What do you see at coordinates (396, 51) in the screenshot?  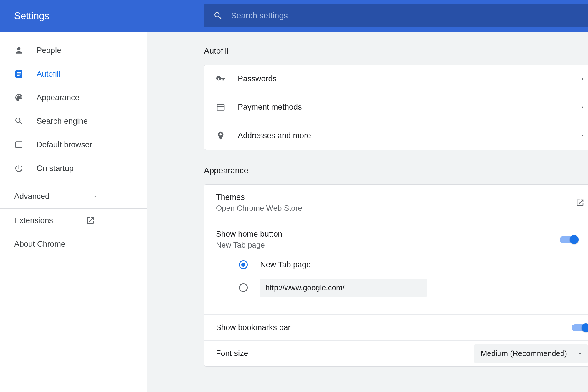 I see `autofill-section-title: Autofill` at bounding box center [396, 51].